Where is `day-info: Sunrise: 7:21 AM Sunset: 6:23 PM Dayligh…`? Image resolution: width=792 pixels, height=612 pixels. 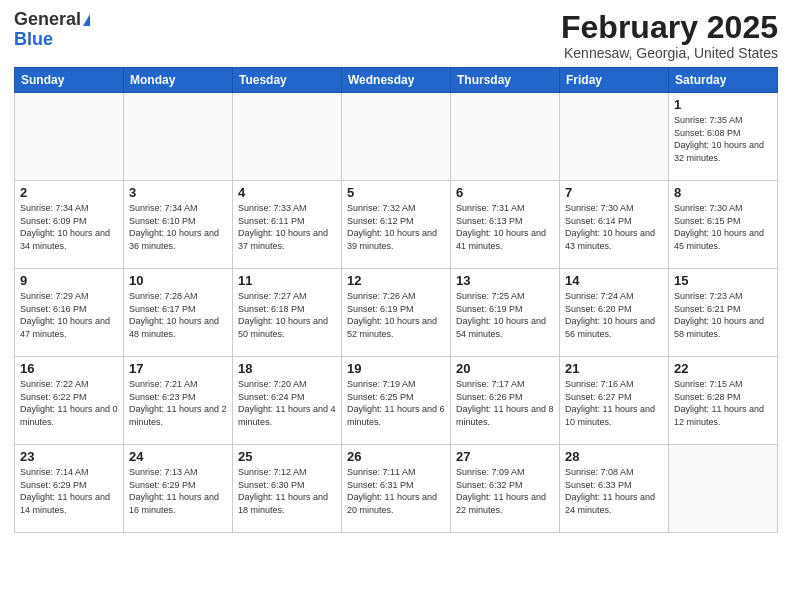 day-info: Sunrise: 7:21 AM Sunset: 6:23 PM Dayligh… is located at coordinates (178, 403).